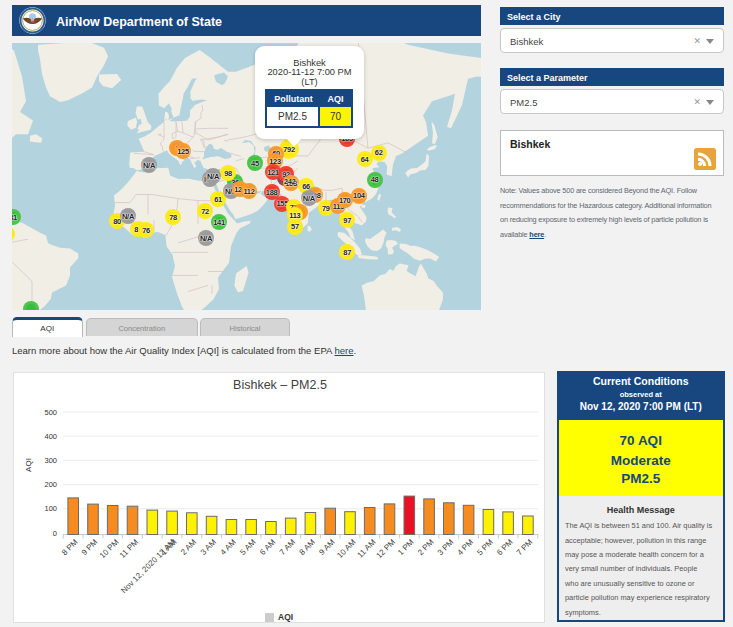 Image resolution: width=733 pixels, height=627 pixels. Describe the element at coordinates (406, 547) in the screenshot. I see `svg-text: 1 PM` at that location.